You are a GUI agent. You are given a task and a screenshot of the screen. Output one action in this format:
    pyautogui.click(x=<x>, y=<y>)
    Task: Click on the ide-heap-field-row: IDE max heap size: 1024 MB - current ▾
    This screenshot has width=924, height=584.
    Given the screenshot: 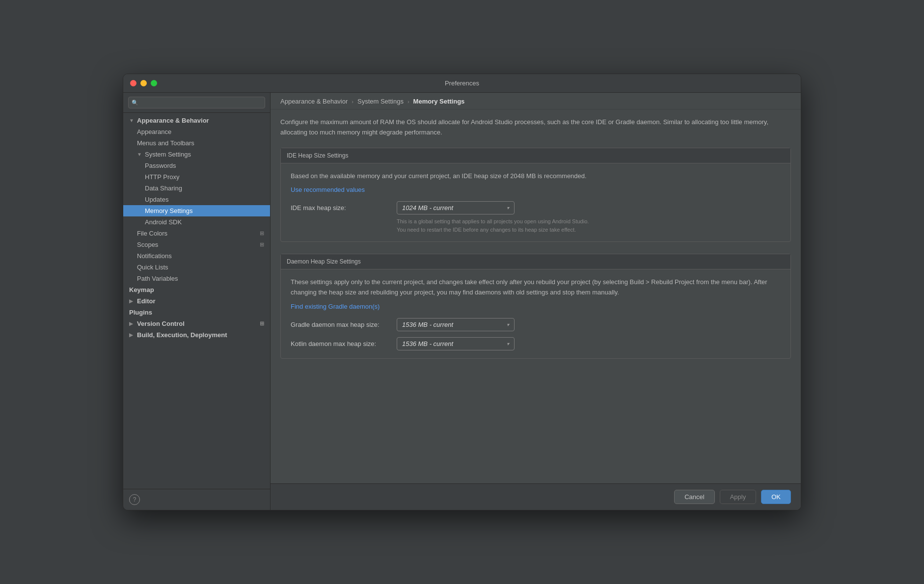 What is the action you would take?
    pyautogui.click(x=536, y=208)
    